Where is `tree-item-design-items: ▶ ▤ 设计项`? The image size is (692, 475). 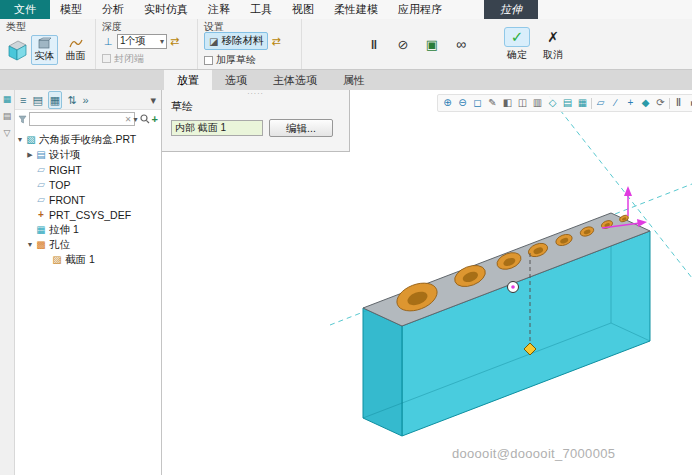 tree-item-design-items: ▶ ▤ 设计项 is located at coordinates (88, 154).